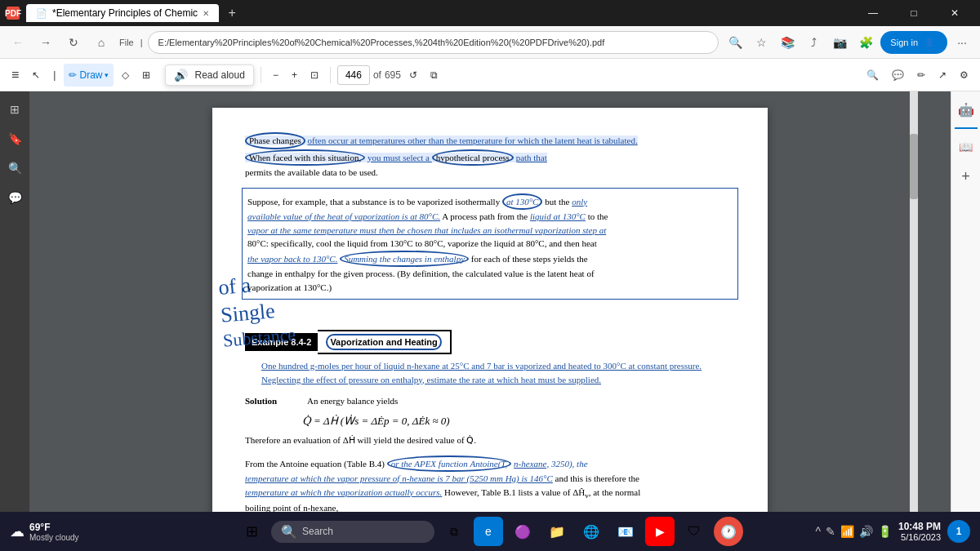 The image size is (980, 551). I want to click on cursor-btn: ↖, so click(36, 75).